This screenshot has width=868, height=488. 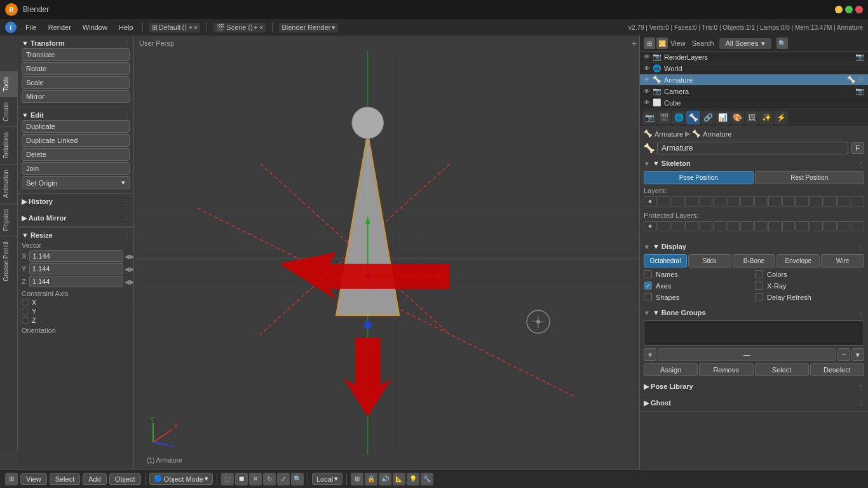 What do you see at coordinates (759, 274) in the screenshot?
I see `colors-checkbox` at bounding box center [759, 274].